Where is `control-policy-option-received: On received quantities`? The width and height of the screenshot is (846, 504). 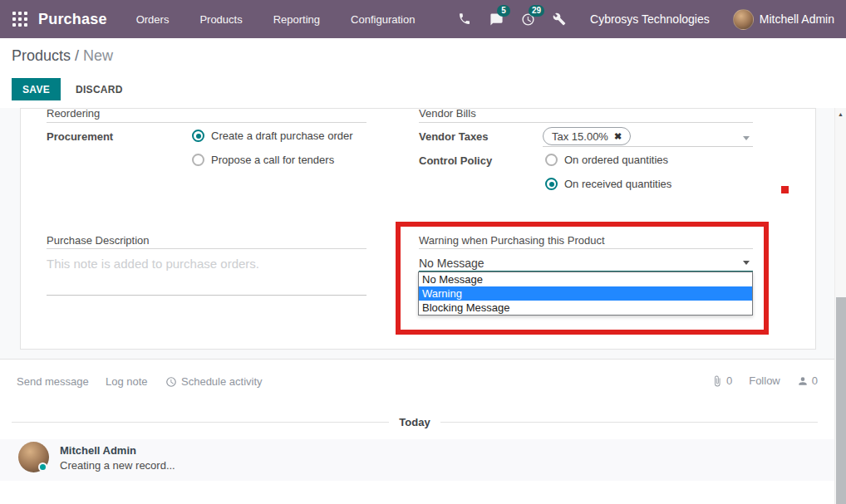
control-policy-option-received: On received quantities is located at coordinates (608, 184).